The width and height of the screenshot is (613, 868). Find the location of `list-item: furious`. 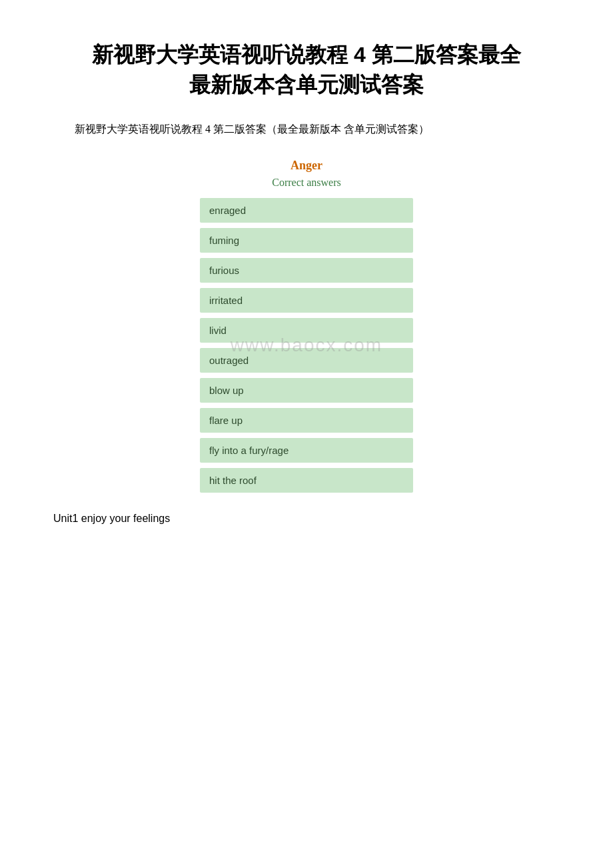

list-item: furious is located at coordinates (306, 271).